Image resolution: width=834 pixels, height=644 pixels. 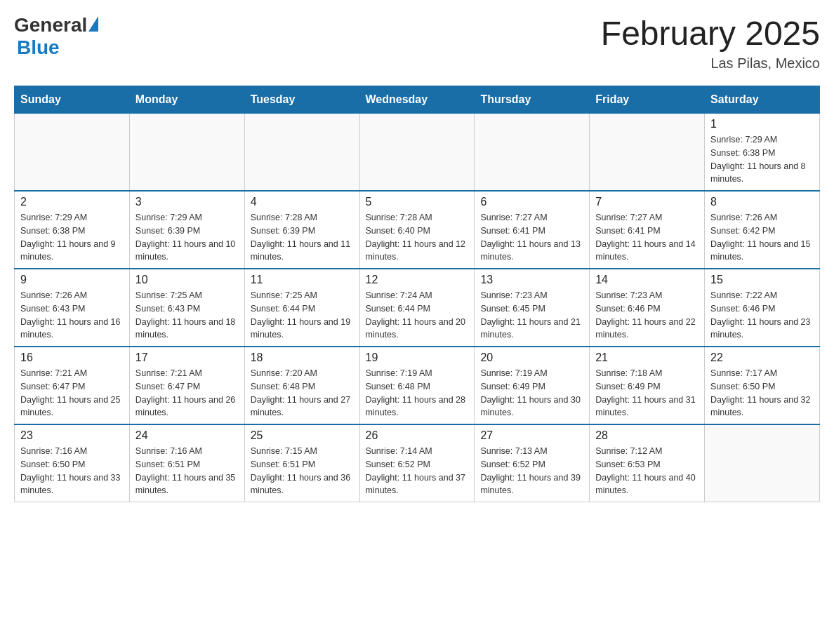 What do you see at coordinates (187, 280) in the screenshot?
I see `day-number: 10` at bounding box center [187, 280].